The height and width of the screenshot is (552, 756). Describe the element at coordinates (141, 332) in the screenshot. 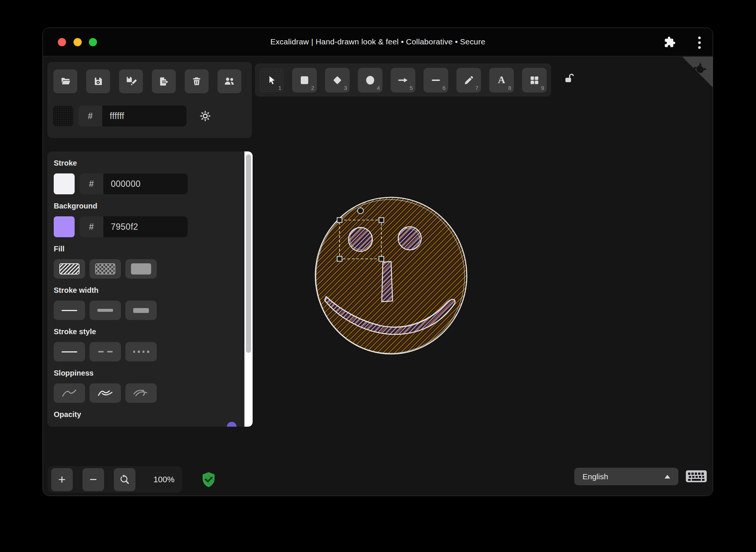

I see `stroke-style-label: Stroke style` at that location.